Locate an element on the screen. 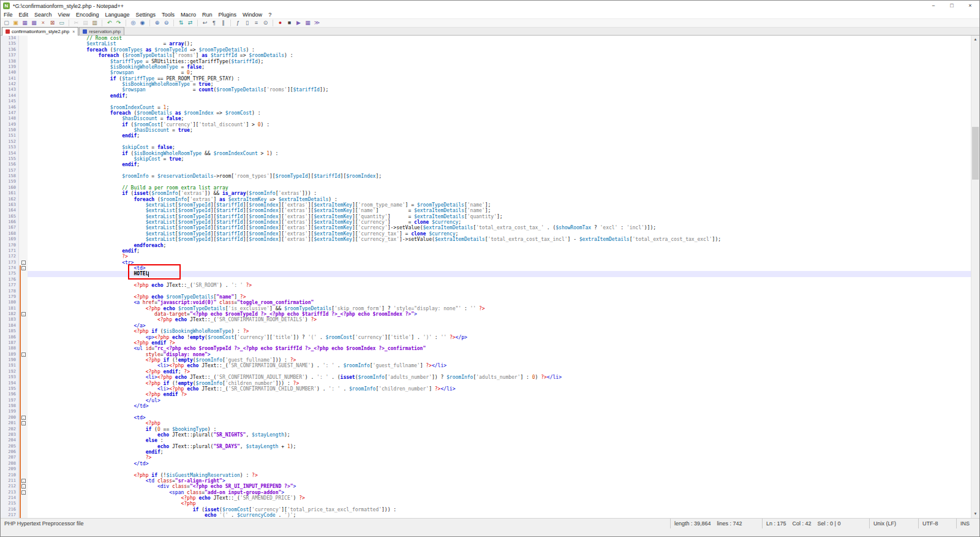  code-line-167: 167 $extraList[$roomTypeId][$tariffId][$… is located at coordinates (486, 228).